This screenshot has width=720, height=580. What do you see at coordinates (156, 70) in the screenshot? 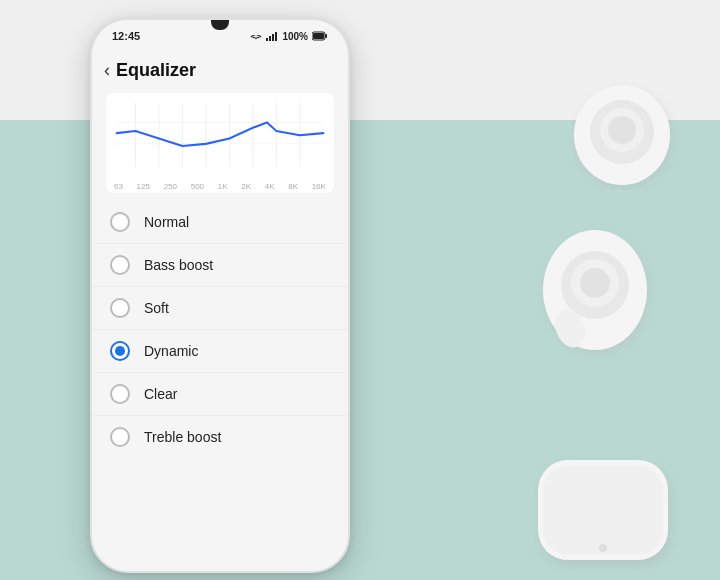
I see `page-title: Equalizer` at bounding box center [156, 70].